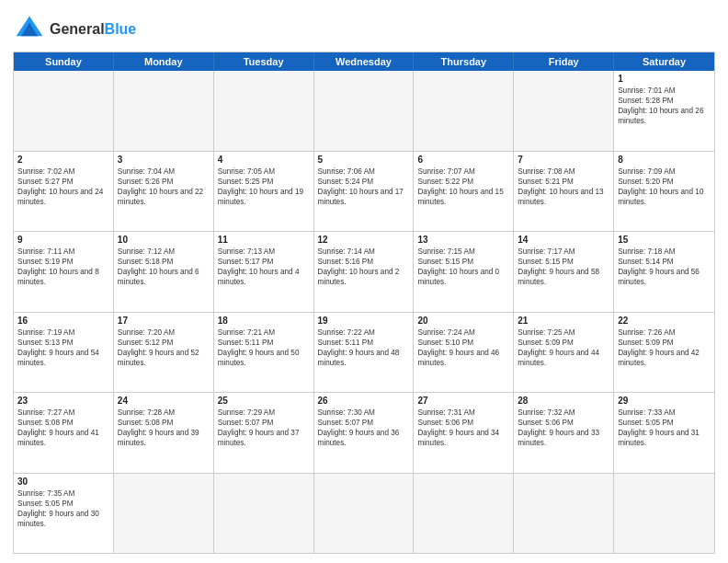 This screenshot has width=728, height=563. I want to click on day-info: Sunrise: 7:31 AMSunset: 5:06 PMDaylight:…, so click(463, 428).